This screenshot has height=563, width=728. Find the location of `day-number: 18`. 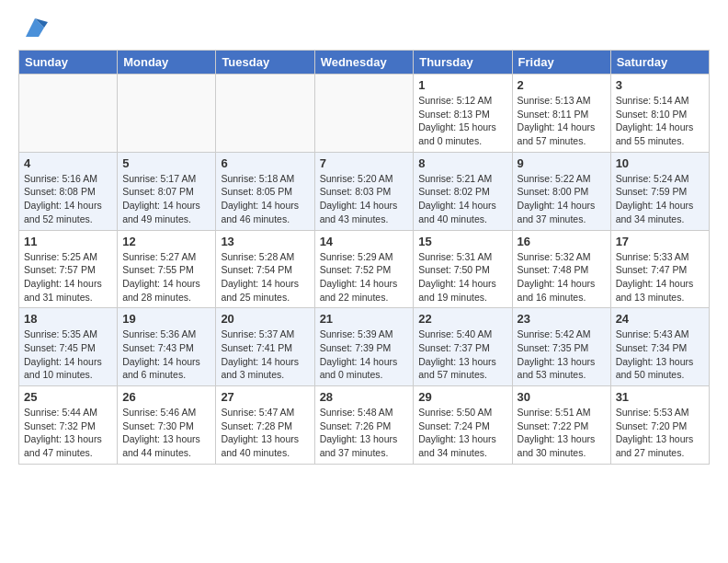

day-number: 18 is located at coordinates (68, 318).